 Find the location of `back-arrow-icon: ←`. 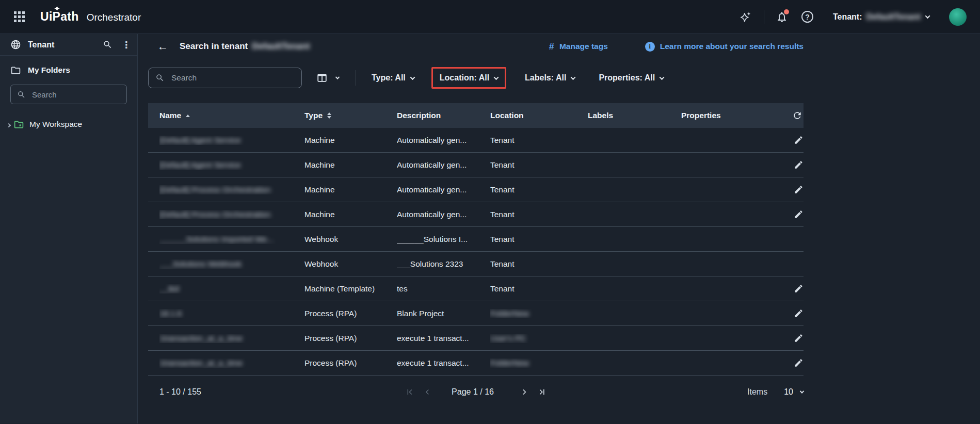

back-arrow-icon: ← is located at coordinates (163, 46).